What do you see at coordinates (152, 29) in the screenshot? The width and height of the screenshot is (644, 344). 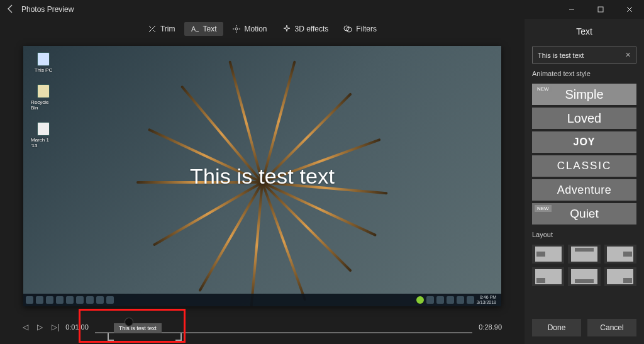 I see `trim-icon` at bounding box center [152, 29].